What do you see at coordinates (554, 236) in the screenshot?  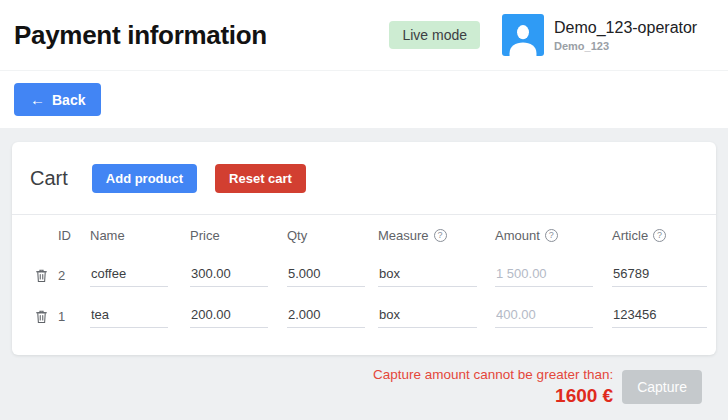 I see `column-amount: Amount ?` at bounding box center [554, 236].